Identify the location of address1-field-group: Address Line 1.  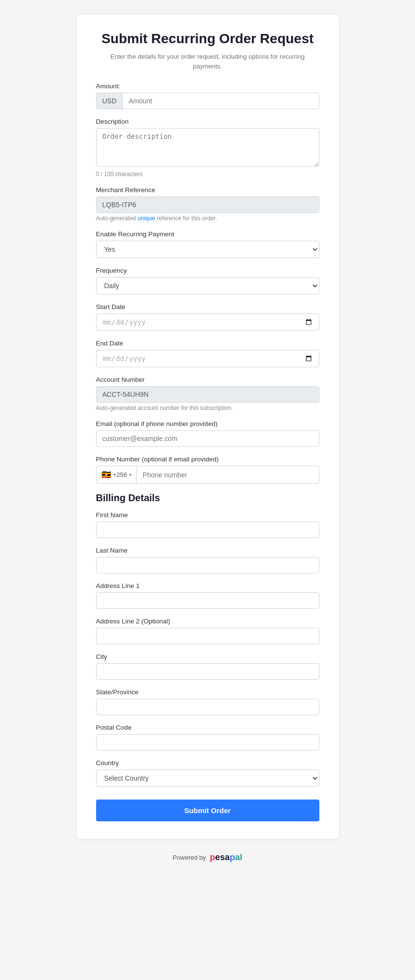
(208, 596).